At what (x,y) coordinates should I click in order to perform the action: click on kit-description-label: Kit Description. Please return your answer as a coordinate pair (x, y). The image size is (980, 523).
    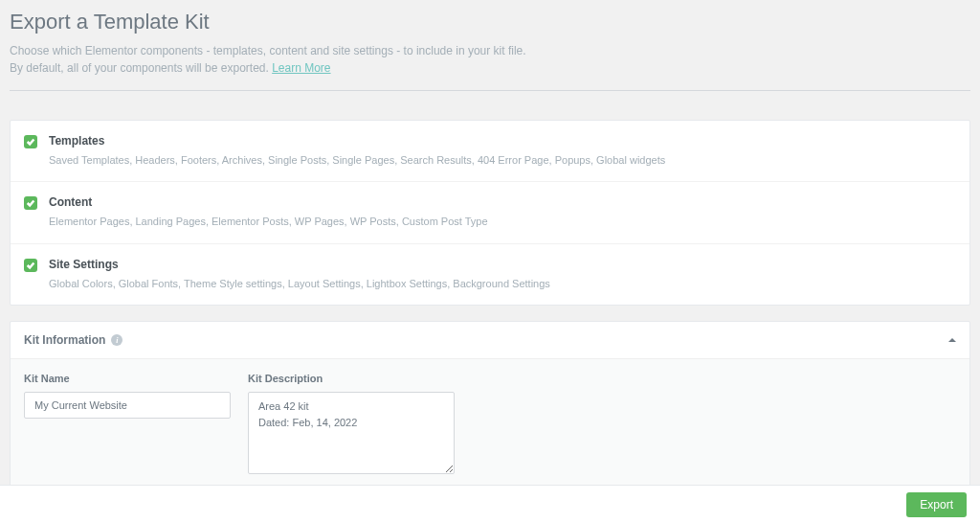
    Looking at the image, I should click on (351, 378).